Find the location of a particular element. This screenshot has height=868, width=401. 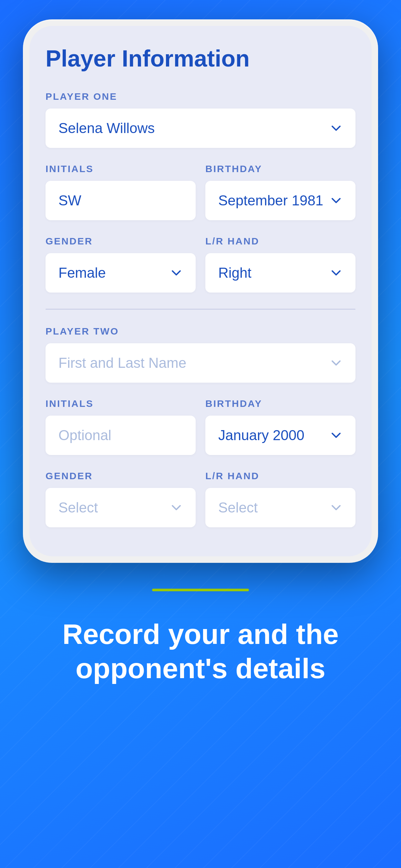

player-one-initials-field: SW is located at coordinates (121, 201).